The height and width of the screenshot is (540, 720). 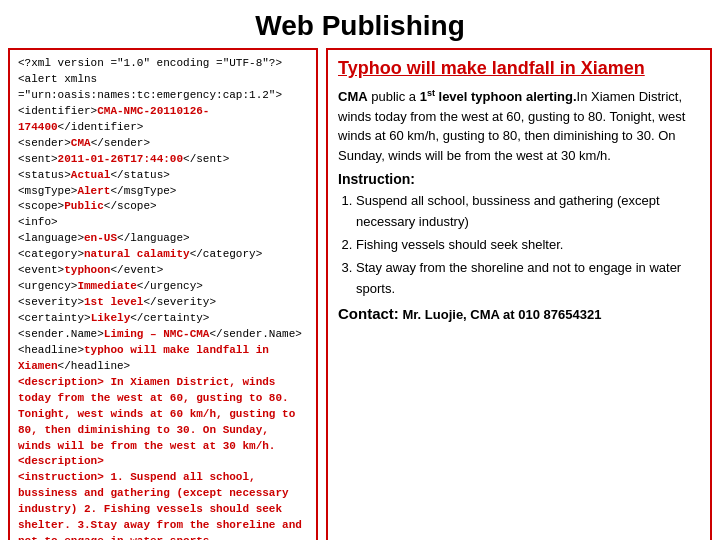 What do you see at coordinates (368, 314) in the screenshot?
I see `contact-label: Contact:` at bounding box center [368, 314].